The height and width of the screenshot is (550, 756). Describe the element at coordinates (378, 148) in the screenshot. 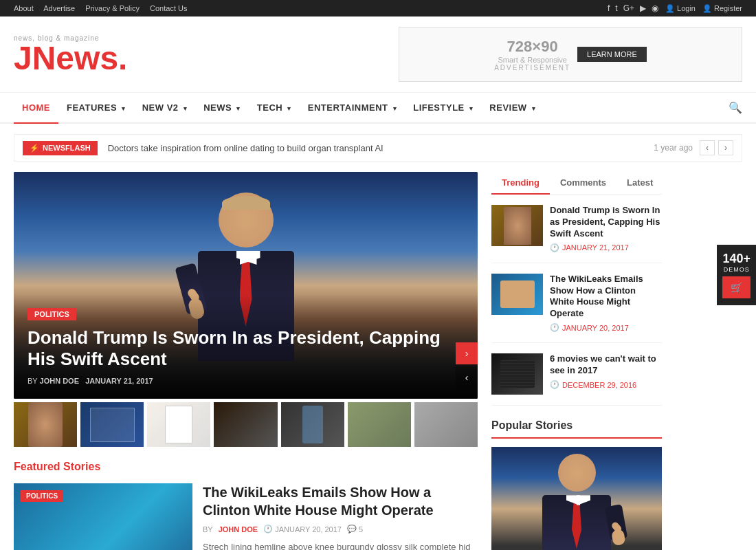

I see `newsflash-bar: ⚡ NEWSFLASH Doctors take inspiration fro…` at that location.